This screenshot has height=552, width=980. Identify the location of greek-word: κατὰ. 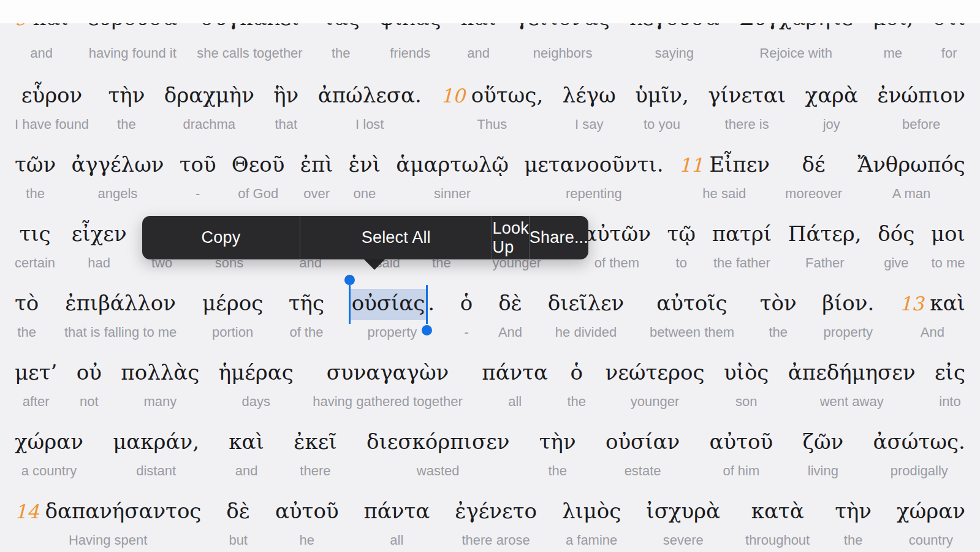
(778, 511).